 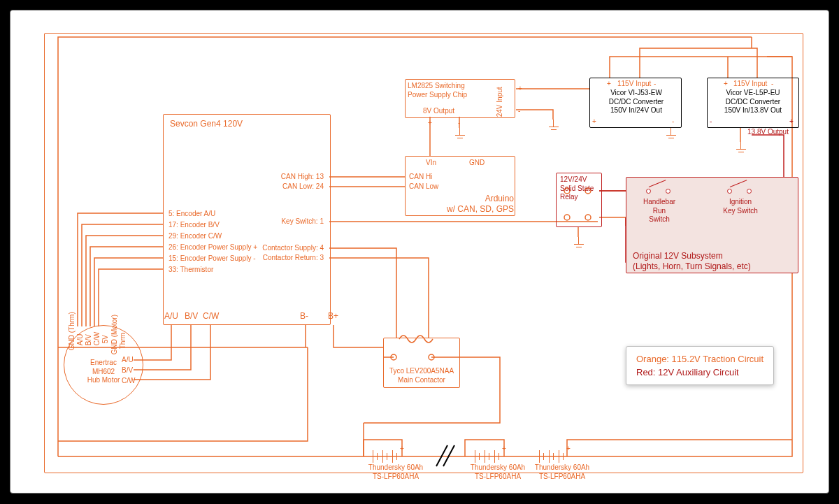 What do you see at coordinates (636, 102) in the screenshot?
I see `dcdc24-title: Vicor VI-J53-EW DC/DC Converter 150V In/…` at bounding box center [636, 102].